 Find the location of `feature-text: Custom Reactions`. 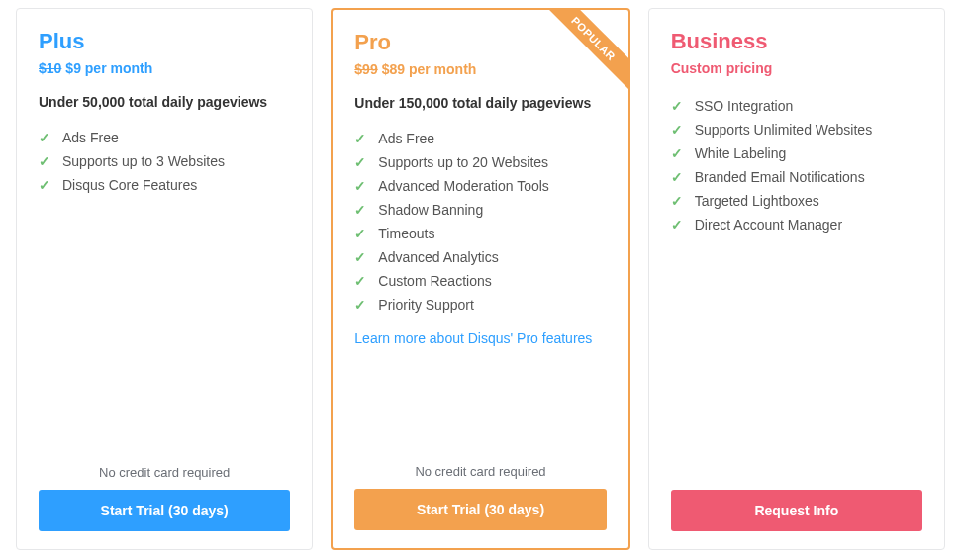

feature-text: Custom Reactions is located at coordinates (434, 281).